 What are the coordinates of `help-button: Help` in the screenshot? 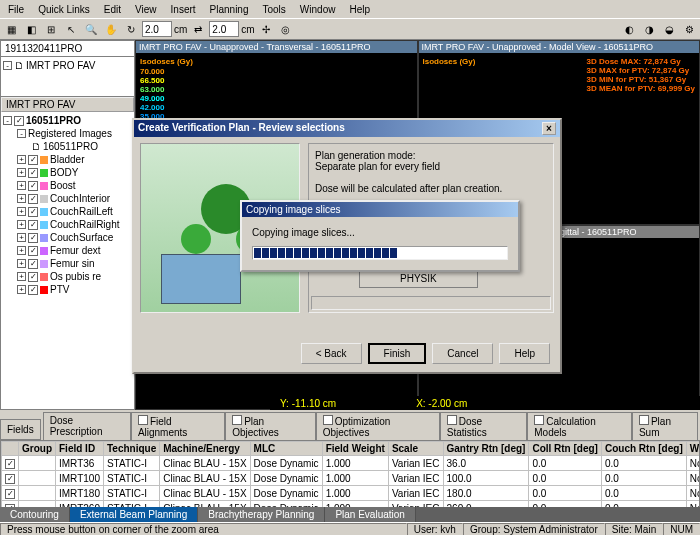 It's located at (524, 354).